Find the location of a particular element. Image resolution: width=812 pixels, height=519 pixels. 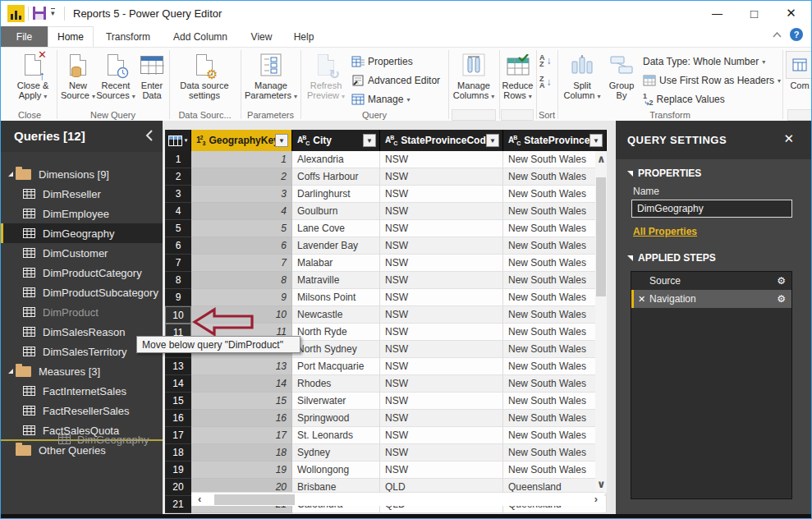

row-number: 9 is located at coordinates (178, 297).